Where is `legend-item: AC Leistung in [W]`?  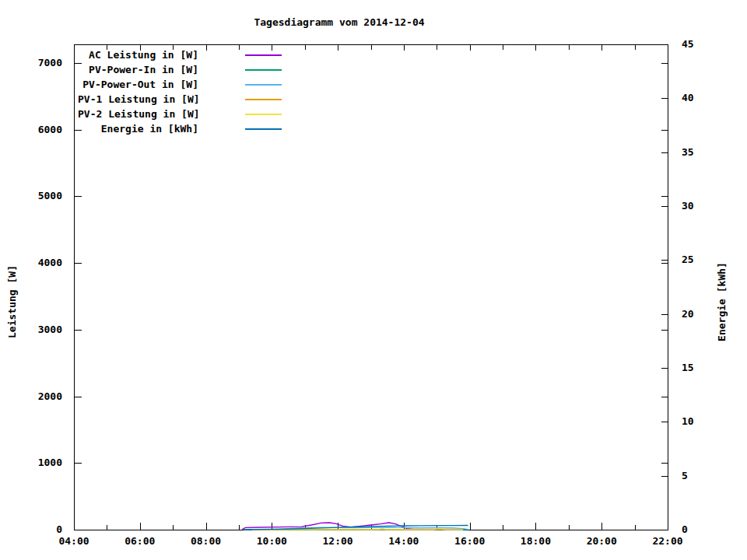
legend-item: AC Leistung in [W] is located at coordinates (181, 54).